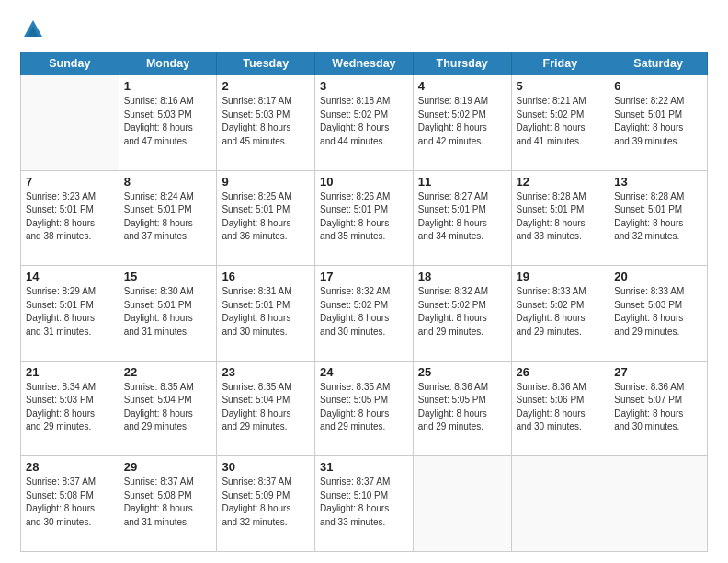  I want to click on calendar-cell: 5Sunrise: 8:21 AM Sunset: 5:02 PM Daylig…, so click(561, 123).